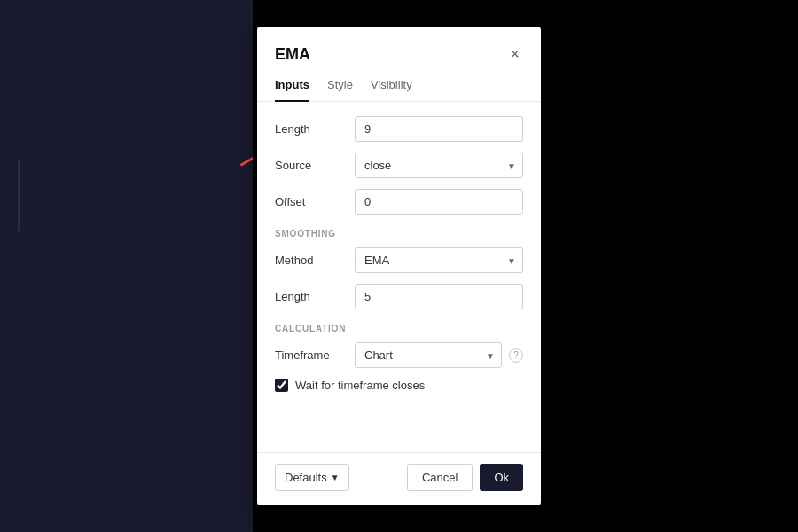 This screenshot has width=798, height=532. Describe the element at coordinates (399, 355) in the screenshot. I see `timeframe-row: Timeframe Chart 1 5 15 60 D W ▼ ?` at that location.